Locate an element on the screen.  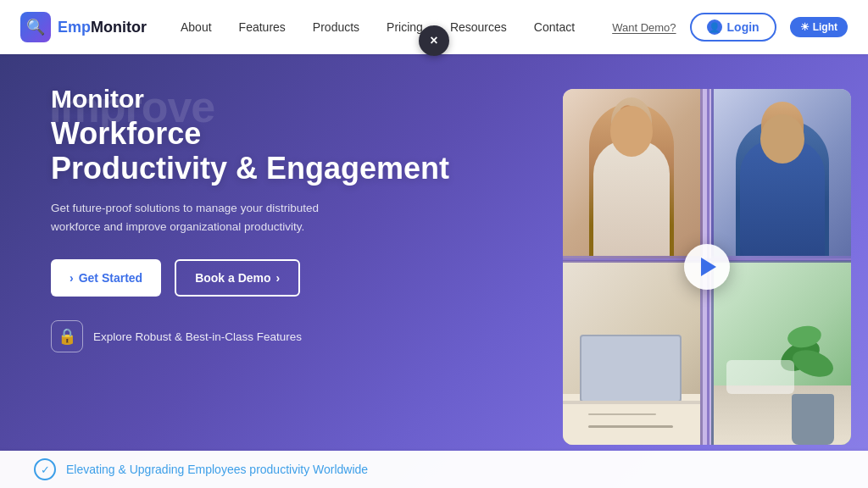
explore-icon: 🔒 is located at coordinates (67, 336).